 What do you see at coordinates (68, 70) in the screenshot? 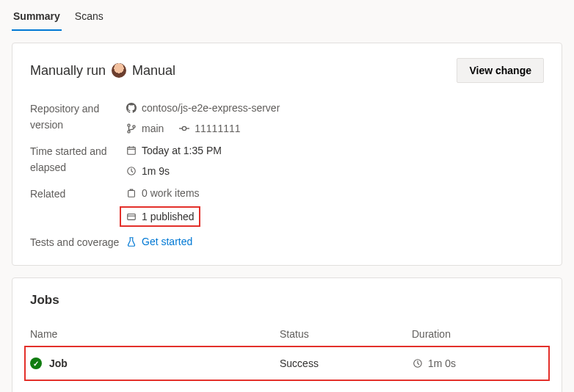
I see `run-prefix: Manually run` at bounding box center [68, 70].